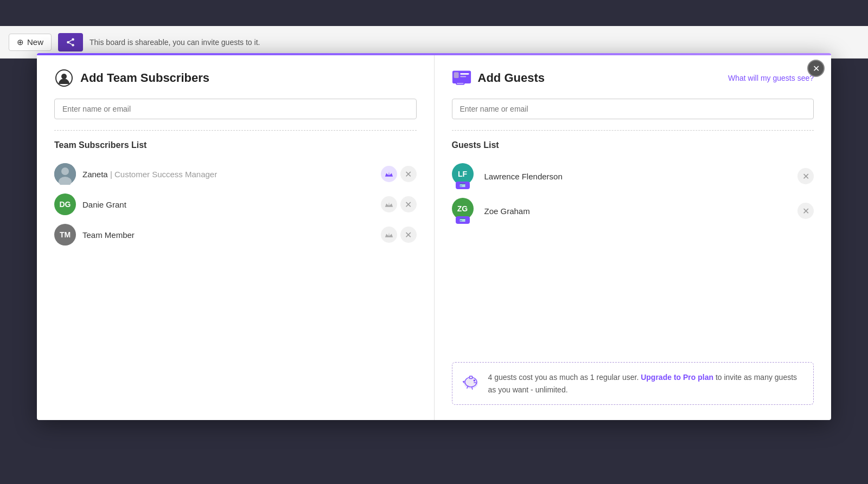  What do you see at coordinates (463, 176) in the screenshot?
I see `lawrence-avatar-wrapper: LF 🪪` at bounding box center [463, 176].